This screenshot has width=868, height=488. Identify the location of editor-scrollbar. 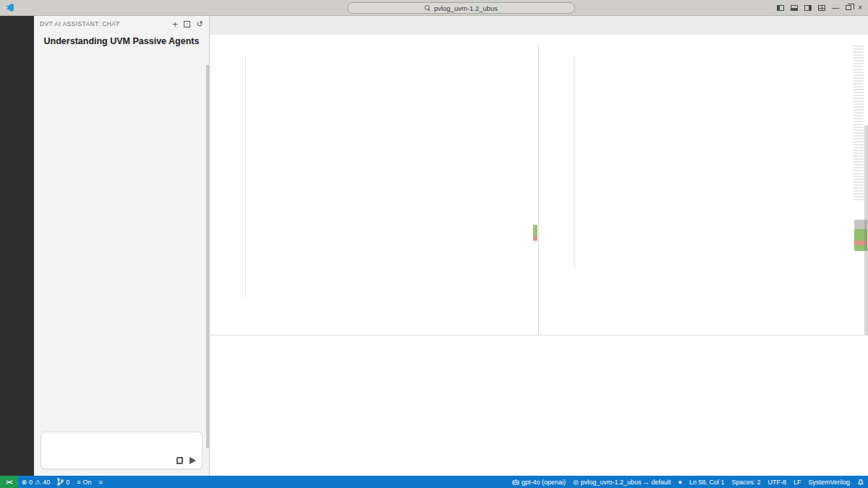
(867, 230).